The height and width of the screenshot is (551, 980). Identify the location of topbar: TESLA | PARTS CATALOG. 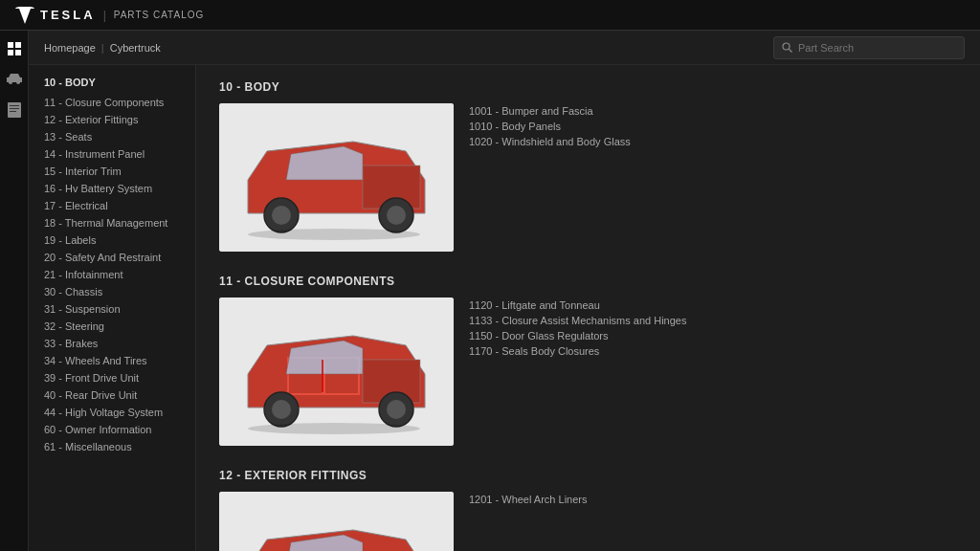
(490, 15).